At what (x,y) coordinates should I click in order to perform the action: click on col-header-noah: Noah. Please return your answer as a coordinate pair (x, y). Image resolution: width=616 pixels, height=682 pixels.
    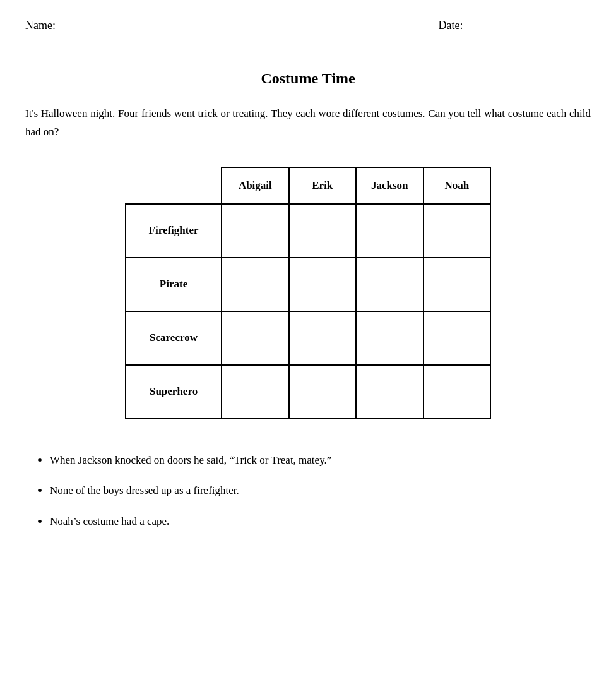
    Looking at the image, I should click on (457, 186).